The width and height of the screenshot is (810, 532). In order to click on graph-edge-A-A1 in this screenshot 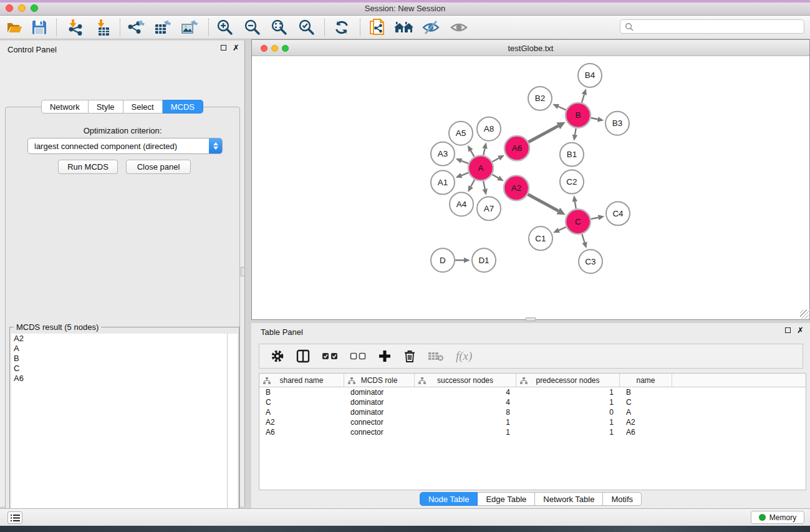, I will do `click(465, 174)`.